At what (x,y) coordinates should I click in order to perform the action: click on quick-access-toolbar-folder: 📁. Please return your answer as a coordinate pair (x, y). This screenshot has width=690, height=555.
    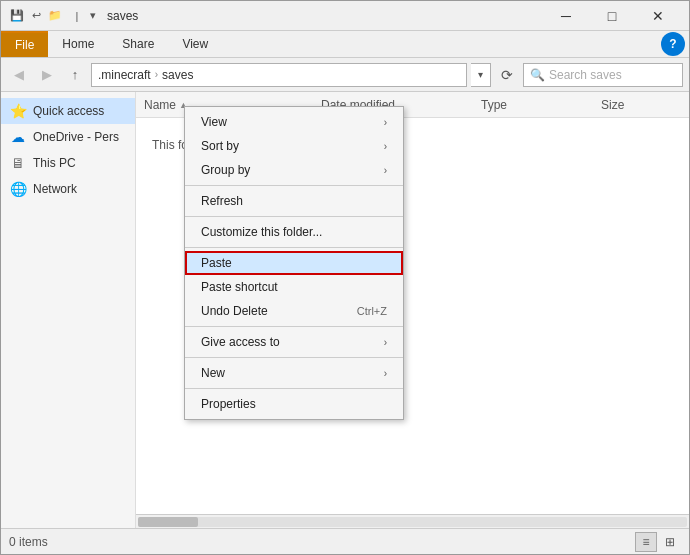
    Looking at the image, I should click on (55, 16).